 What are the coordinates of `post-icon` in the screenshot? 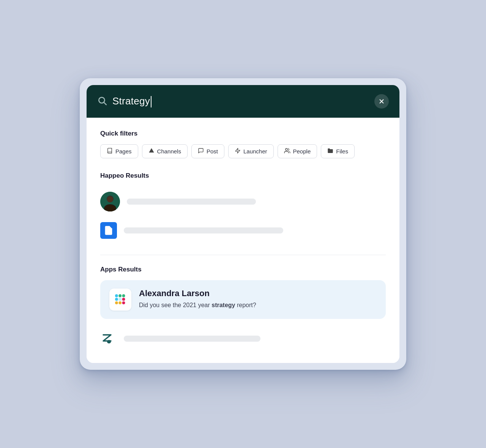 It's located at (201, 151).